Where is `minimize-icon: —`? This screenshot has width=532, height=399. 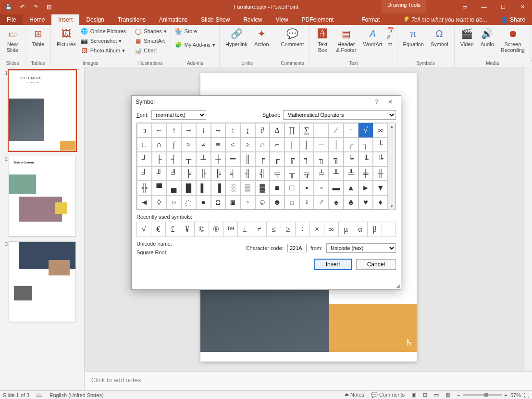 minimize-icon: — is located at coordinates (484, 7).